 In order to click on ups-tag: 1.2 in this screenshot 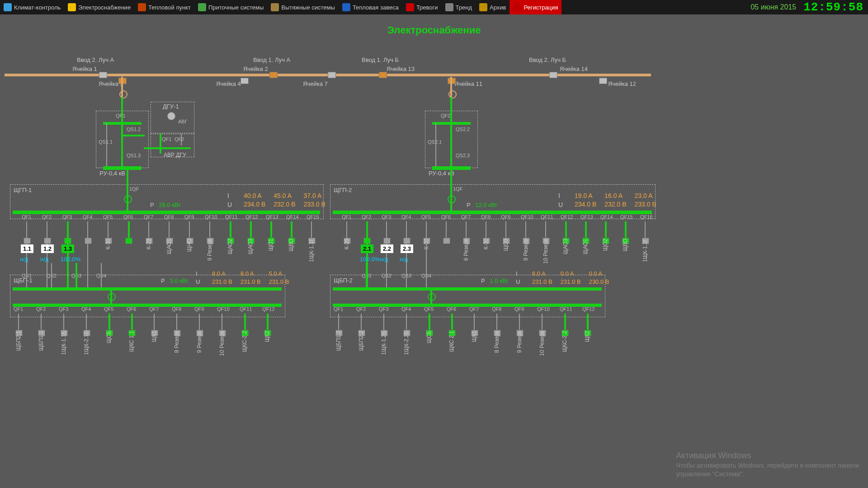, I will do `click(47, 249)`.